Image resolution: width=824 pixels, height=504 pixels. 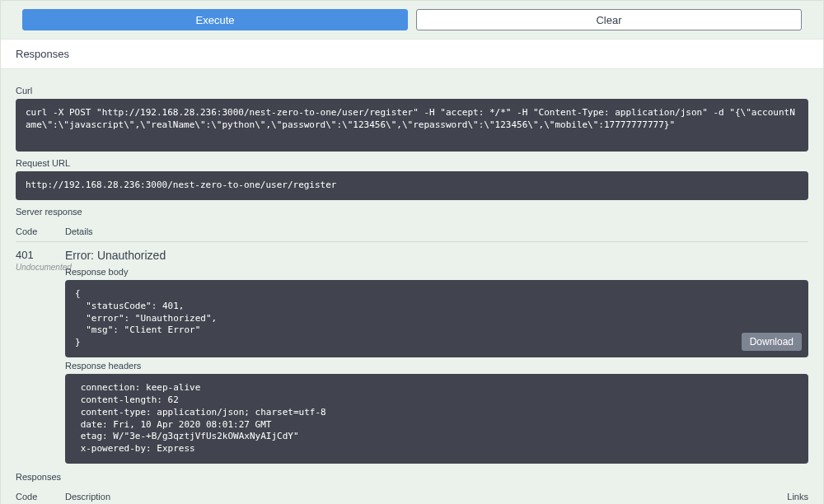 What do you see at coordinates (437, 272) in the screenshot?
I see `response-body-label: Response body` at bounding box center [437, 272].